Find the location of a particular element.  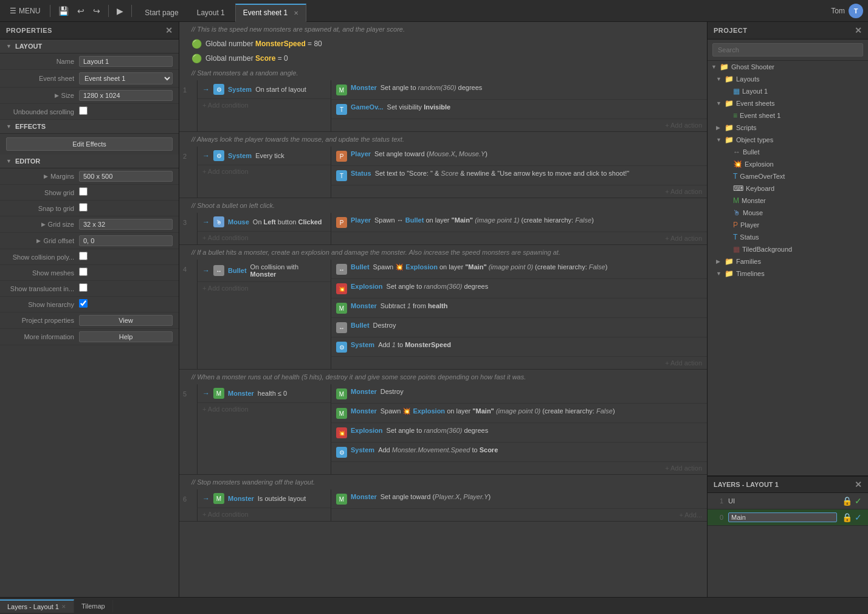

action-1-2: T GameOv... Set visibility Invisible is located at coordinates (519, 109).